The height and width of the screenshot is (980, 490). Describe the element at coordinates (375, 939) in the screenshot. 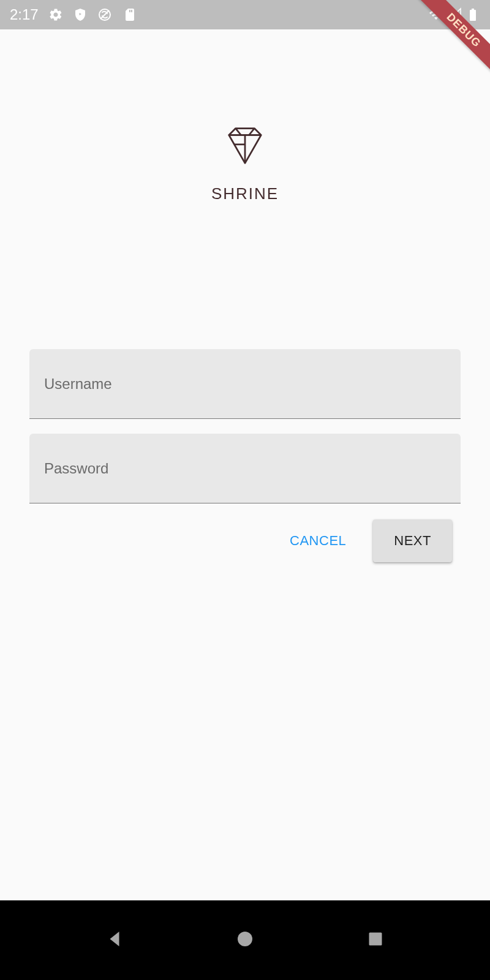

I see `recent-icon` at that location.